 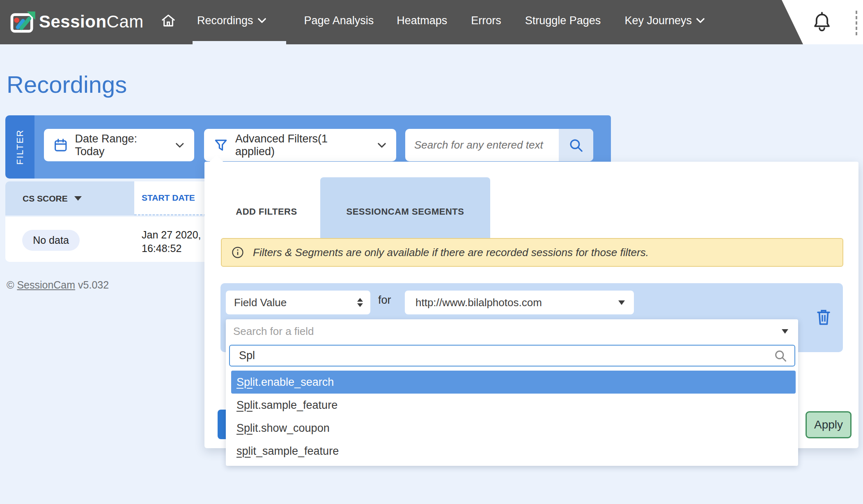 I want to click on sessioncam-logo-icon, so click(x=23, y=22).